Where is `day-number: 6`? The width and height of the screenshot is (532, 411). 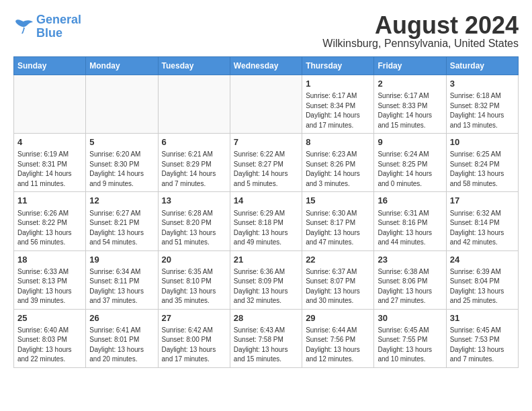
day-number: 6 is located at coordinates (194, 142).